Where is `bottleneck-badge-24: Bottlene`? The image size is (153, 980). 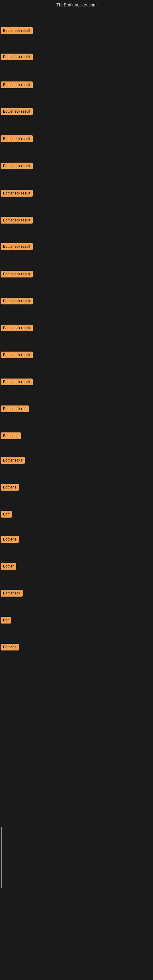 bottleneck-badge-24: Bottlene is located at coordinates (10, 647).